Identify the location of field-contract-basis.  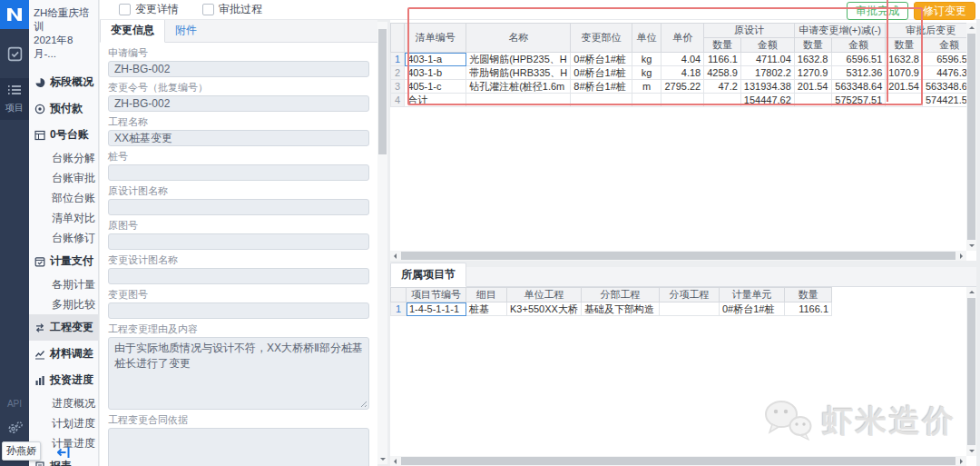
(239, 447).